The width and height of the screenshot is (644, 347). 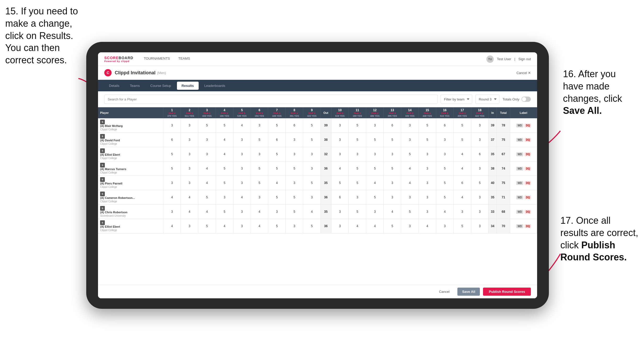 What do you see at coordinates (410, 126) in the screenshot?
I see `hole-score-14: 3` at bounding box center [410, 126].